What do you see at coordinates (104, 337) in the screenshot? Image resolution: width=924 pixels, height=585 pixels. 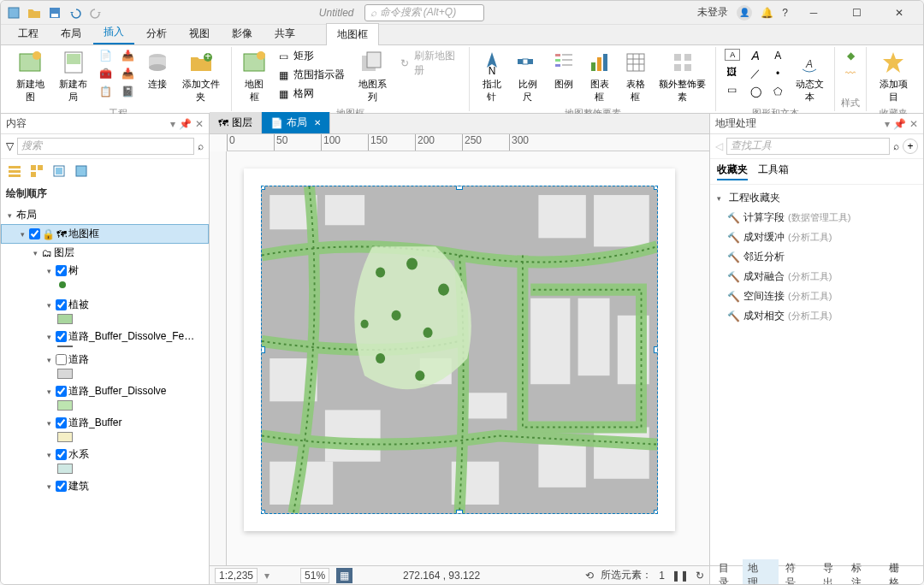 I see `toc-layer: ▾道路_Buffer_Dissolve_FeatureTo` at bounding box center [104, 337].